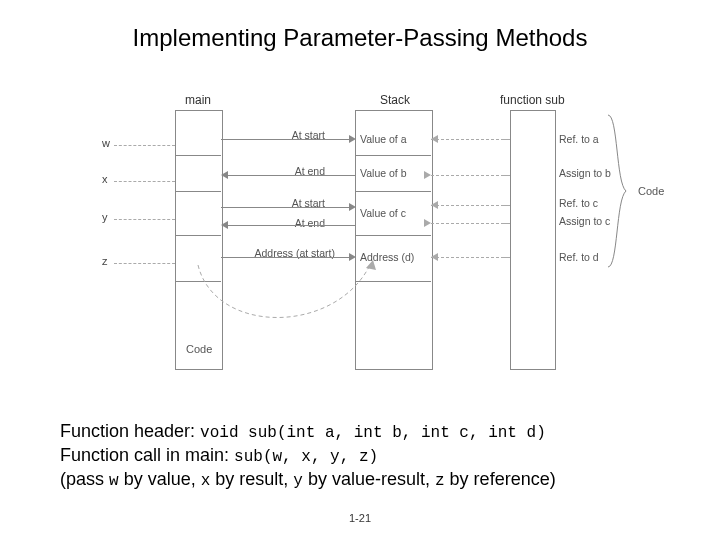 The image size is (720, 540). I want to click on l3h: z, so click(440, 481).